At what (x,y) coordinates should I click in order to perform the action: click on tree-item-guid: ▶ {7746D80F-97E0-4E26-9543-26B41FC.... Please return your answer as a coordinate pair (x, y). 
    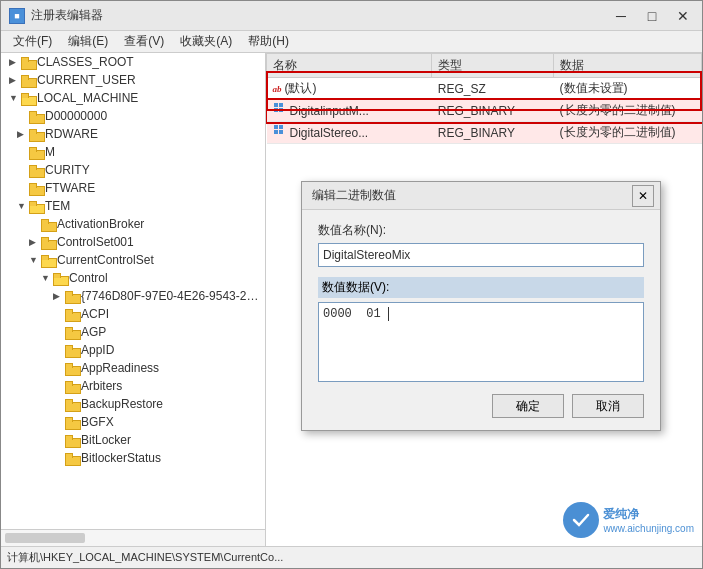
    Looking at the image, I should click on (133, 296).